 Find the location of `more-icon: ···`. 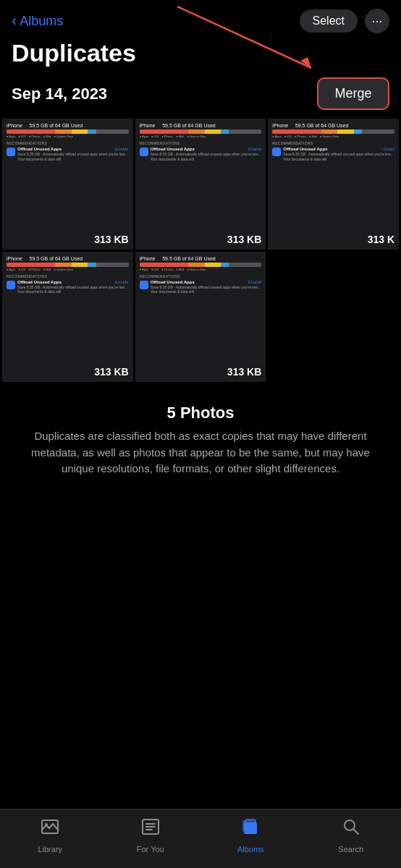

more-icon: ··· is located at coordinates (376, 22).